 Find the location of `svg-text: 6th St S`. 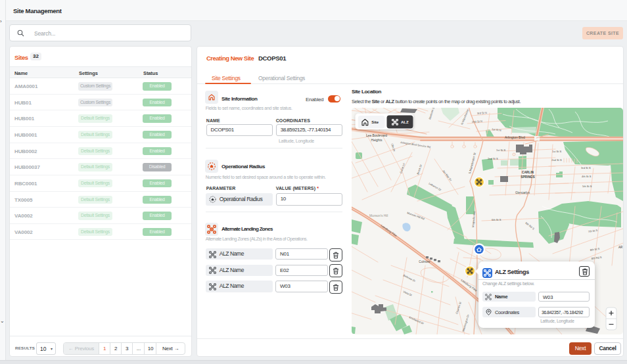

svg-text: 6th St S is located at coordinates (497, 219).